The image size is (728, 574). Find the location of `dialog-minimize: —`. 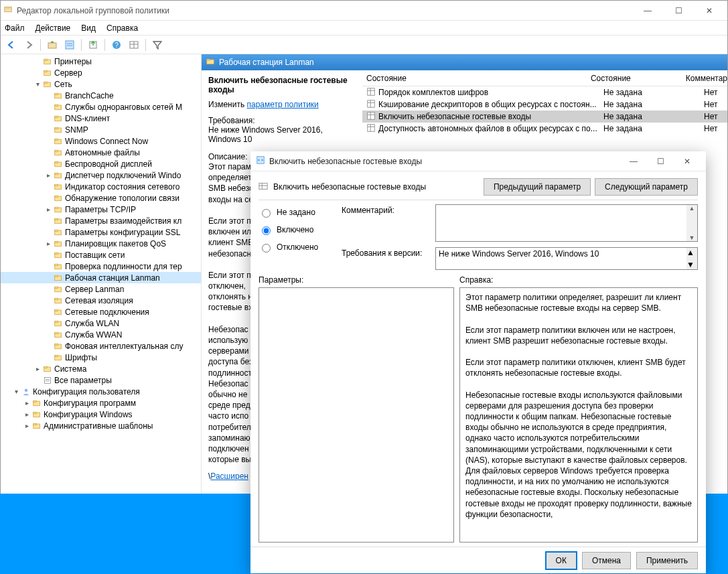

dialog-minimize: — is located at coordinates (634, 161).